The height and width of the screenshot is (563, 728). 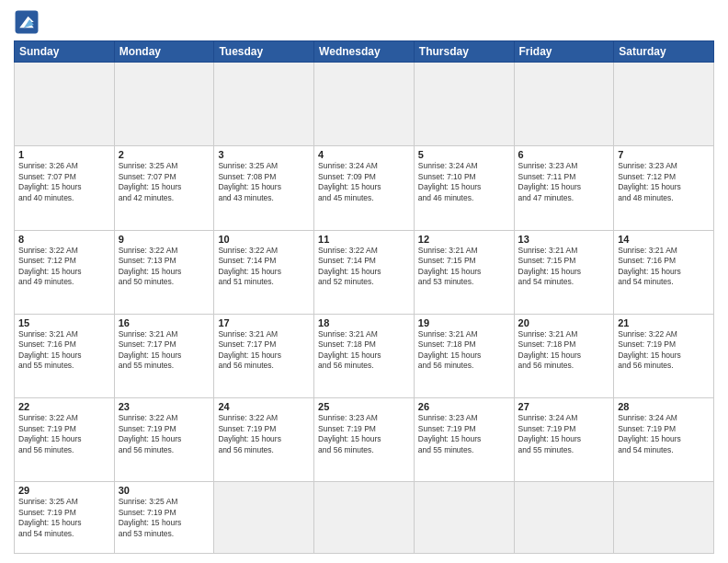 What do you see at coordinates (564, 272) in the screenshot?
I see `calendar-cell: 13Sunrise: 3:21 AMSunset: 7:15 PMDayligh…` at bounding box center [564, 272].